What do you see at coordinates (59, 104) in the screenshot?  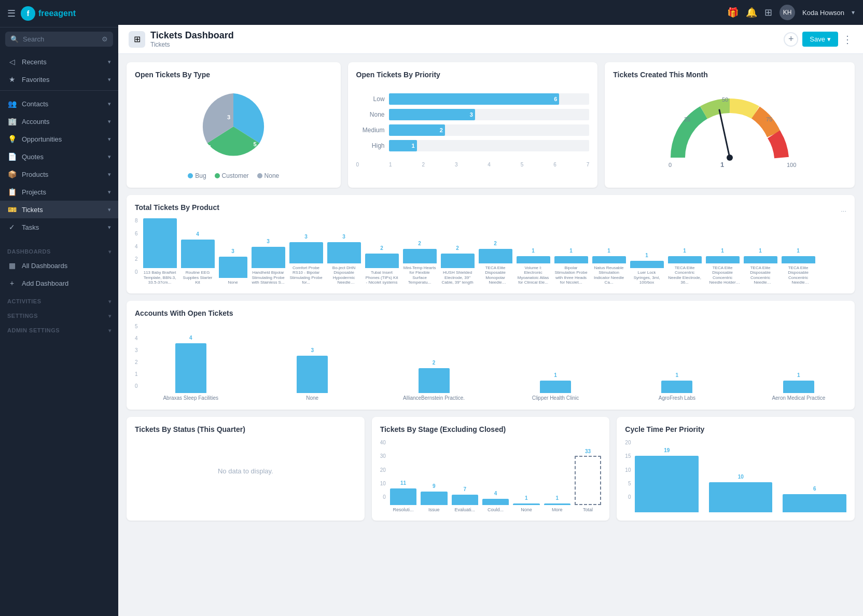 I see `sidebar-item-contacts: 👥 Contacts ▾` at bounding box center [59, 104].